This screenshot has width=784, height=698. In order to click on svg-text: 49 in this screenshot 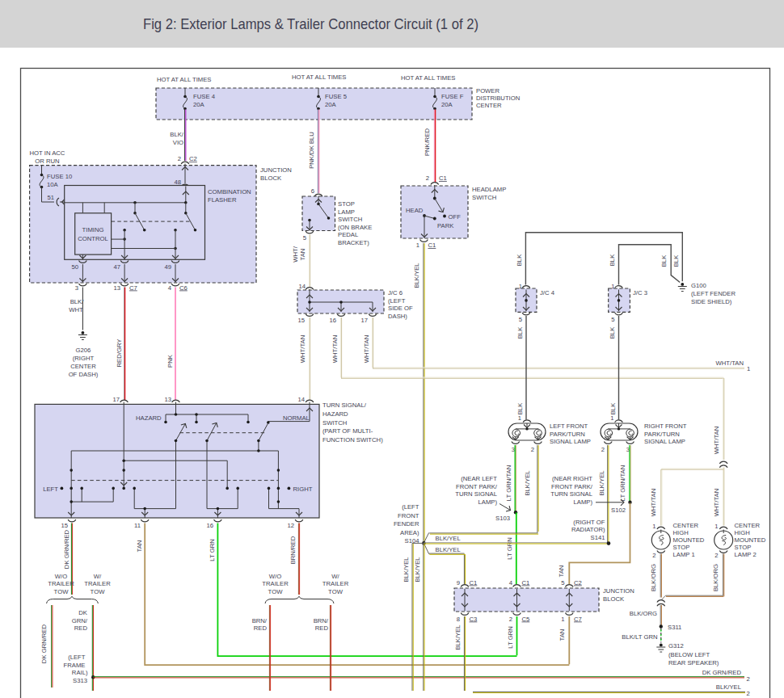, I will do `click(168, 267)`.